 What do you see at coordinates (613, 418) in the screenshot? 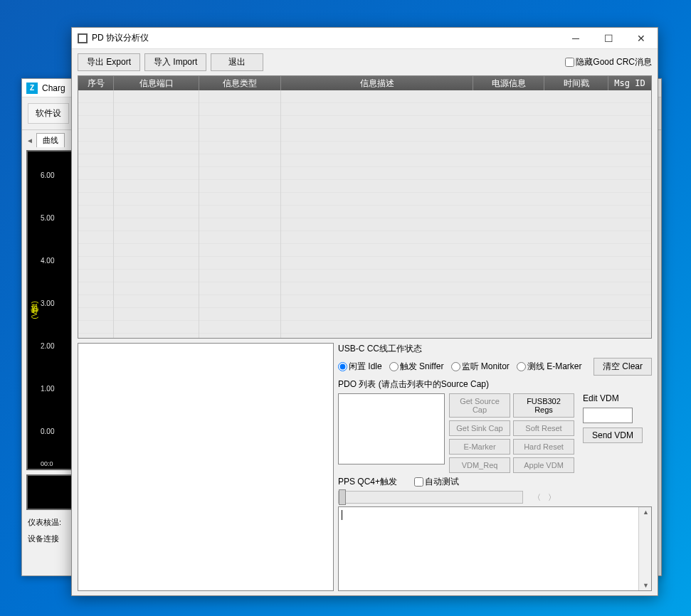
I see `vdm-column: Edit VDM Send VDM` at bounding box center [613, 418].